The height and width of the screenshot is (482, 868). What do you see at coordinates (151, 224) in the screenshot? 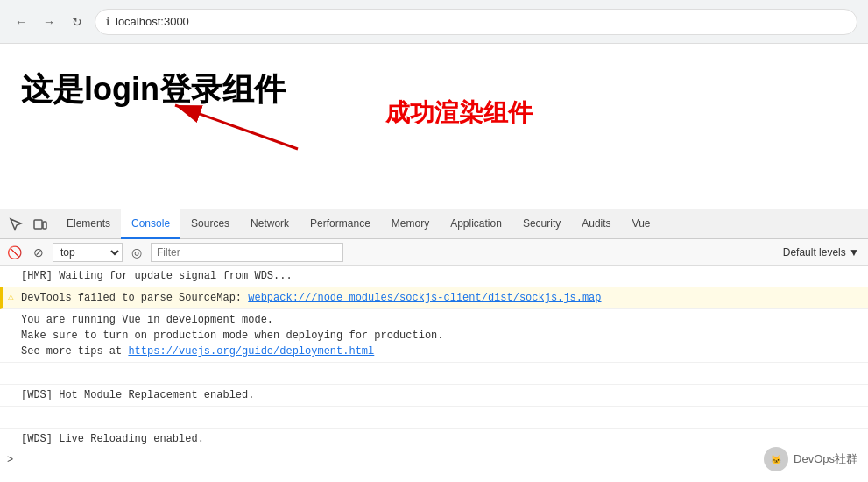
I see `tab-console: Console` at bounding box center [151, 224].